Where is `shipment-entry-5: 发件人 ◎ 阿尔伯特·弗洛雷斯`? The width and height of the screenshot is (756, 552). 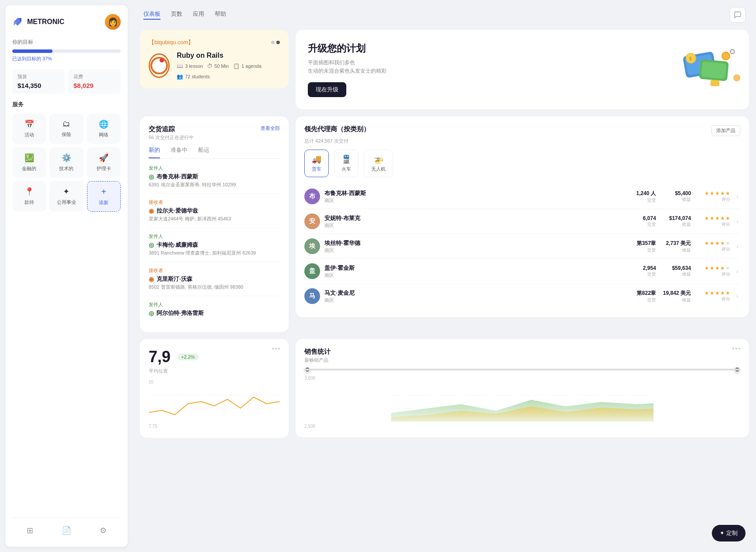
shipment-entry-5: 发件人 ◎ 阿尔伯特·弗洛雷斯 is located at coordinates (214, 312).